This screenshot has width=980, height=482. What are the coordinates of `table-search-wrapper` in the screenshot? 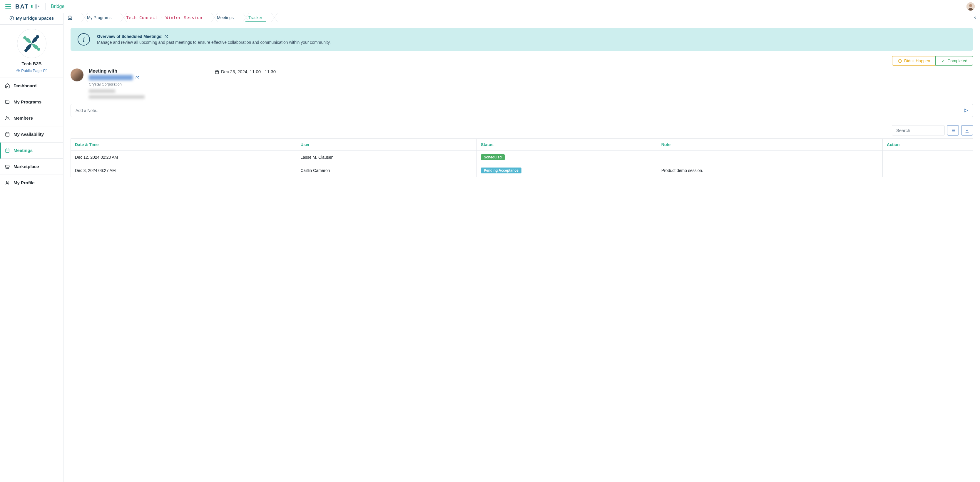 It's located at (918, 130).